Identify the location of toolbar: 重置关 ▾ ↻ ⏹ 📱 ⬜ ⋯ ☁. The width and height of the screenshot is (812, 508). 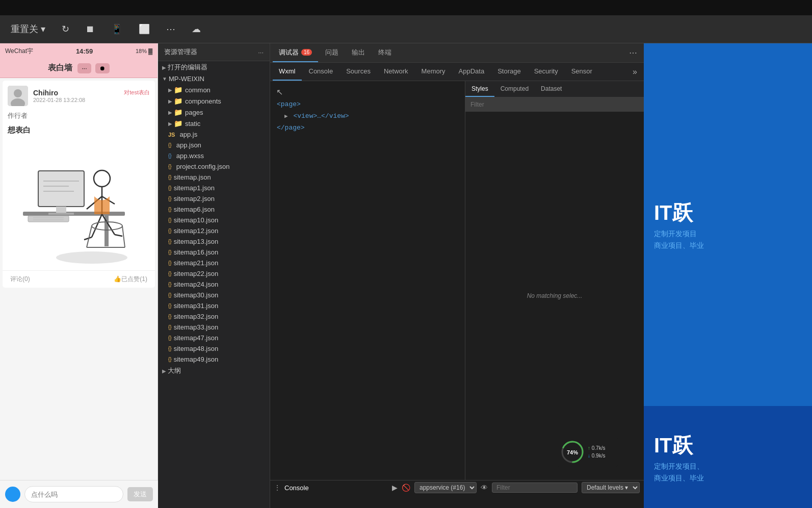
(406, 30).